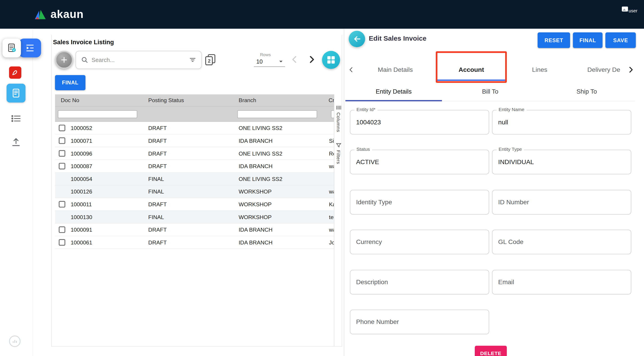 Image resolution: width=644 pixels, height=356 pixels. Describe the element at coordinates (70, 82) in the screenshot. I see `final-filter-button: FINAL` at that location.